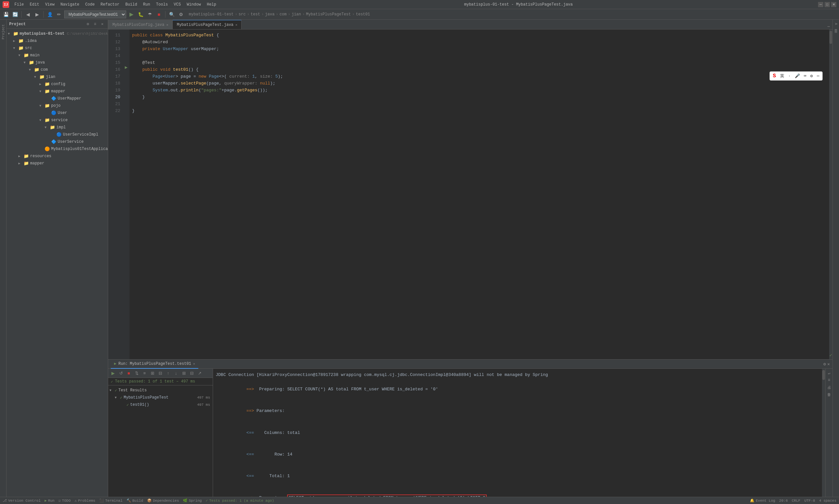 This screenshot has height=504, width=839. Describe the element at coordinates (810, 501) in the screenshot. I see `encoding-status: UTF-8` at that location.